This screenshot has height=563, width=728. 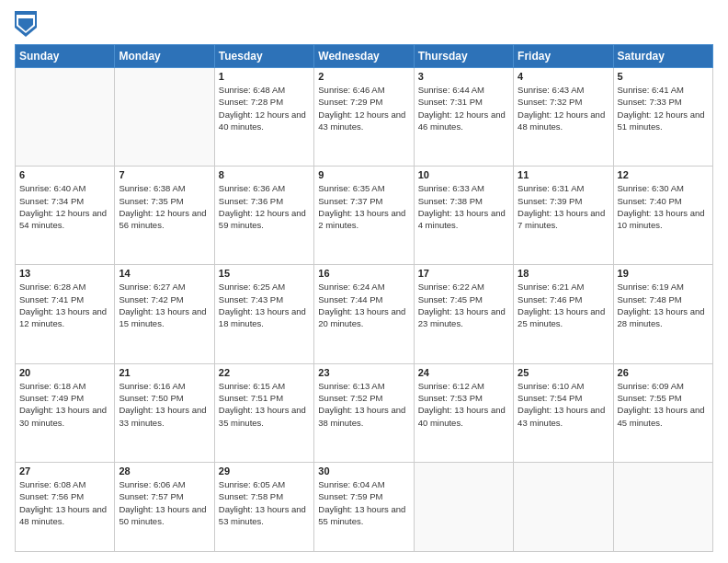 What do you see at coordinates (164, 273) in the screenshot?
I see `day-number: 14` at bounding box center [164, 273].